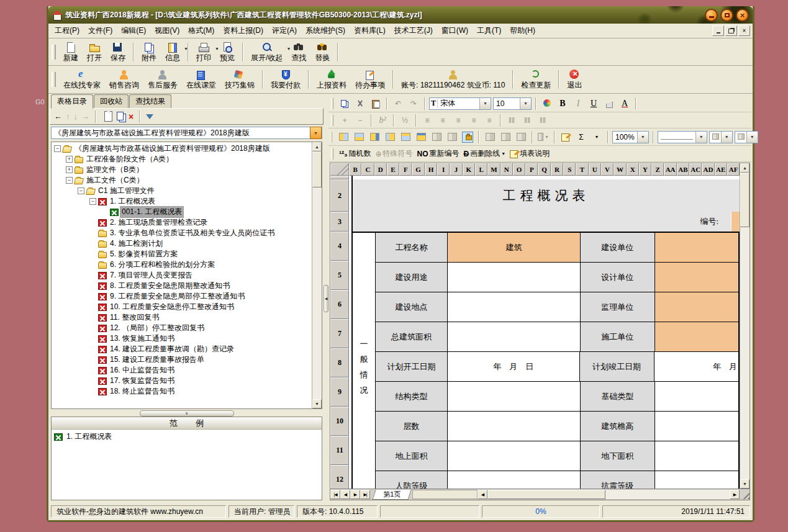  What do you see at coordinates (355, 169) in the screenshot?
I see `column-header-B: B` at bounding box center [355, 169].